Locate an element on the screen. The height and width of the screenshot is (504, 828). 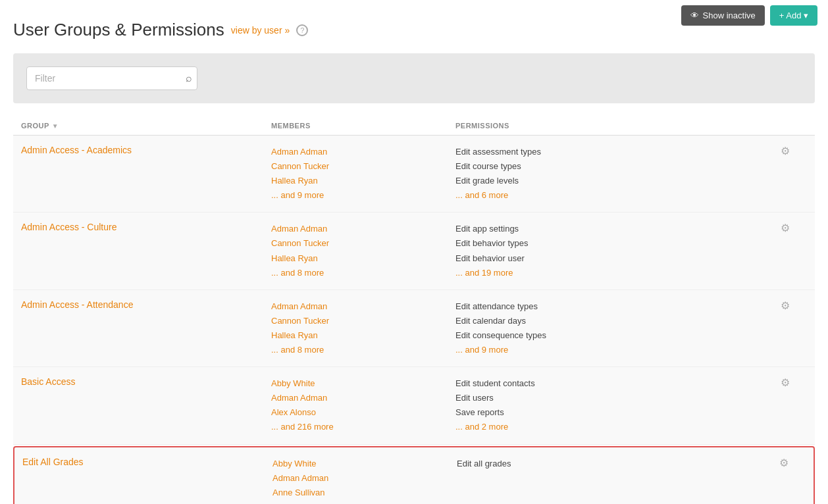
view-by-user-link: view by user » is located at coordinates (261, 30).